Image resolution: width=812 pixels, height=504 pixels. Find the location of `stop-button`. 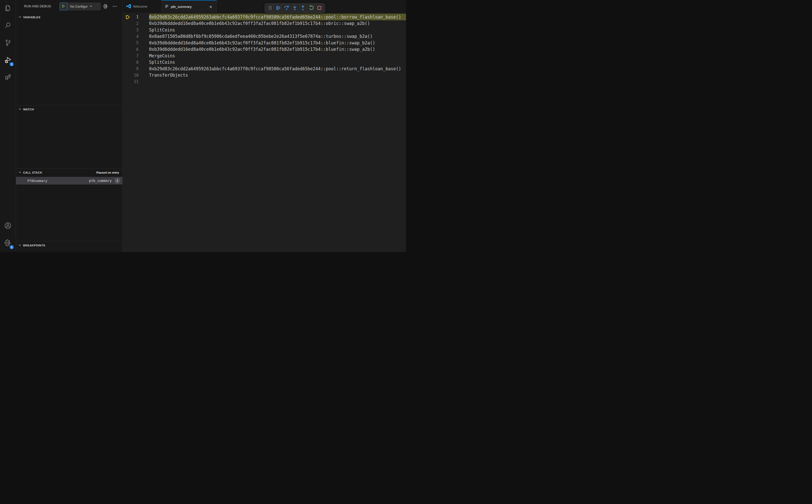

stop-button is located at coordinates (319, 8).